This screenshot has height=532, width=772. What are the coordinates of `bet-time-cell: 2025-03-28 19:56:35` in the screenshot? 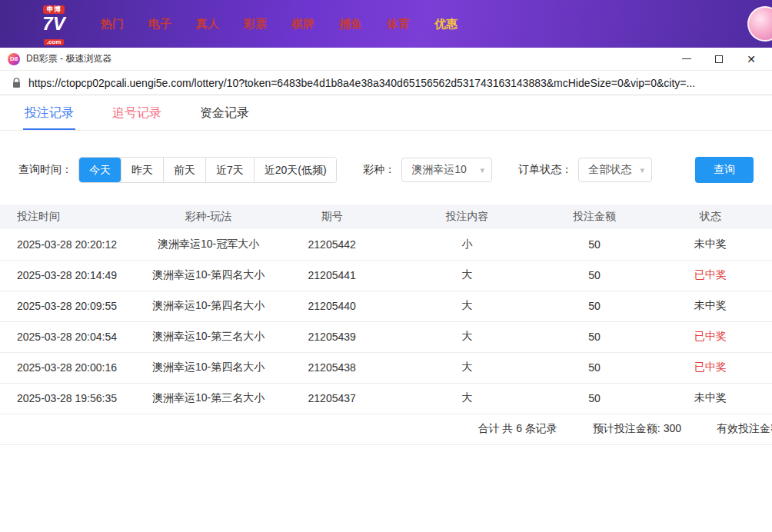 It's located at (74, 398).